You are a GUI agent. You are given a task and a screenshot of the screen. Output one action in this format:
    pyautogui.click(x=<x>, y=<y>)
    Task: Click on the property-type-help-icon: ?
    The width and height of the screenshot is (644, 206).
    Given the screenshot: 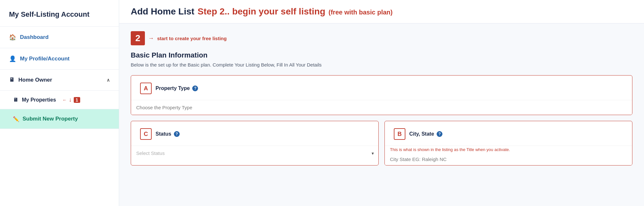 What is the action you would take?
    pyautogui.click(x=195, y=88)
    